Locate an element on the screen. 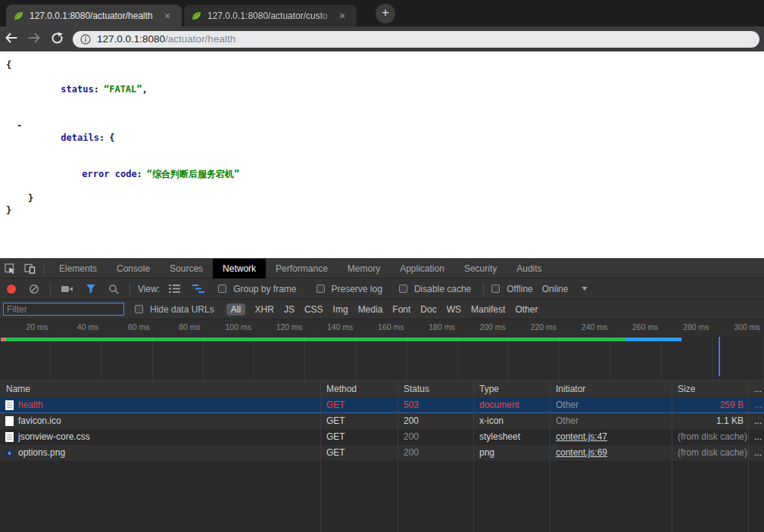  group-by-frame-label: Group by frame is located at coordinates (265, 289).